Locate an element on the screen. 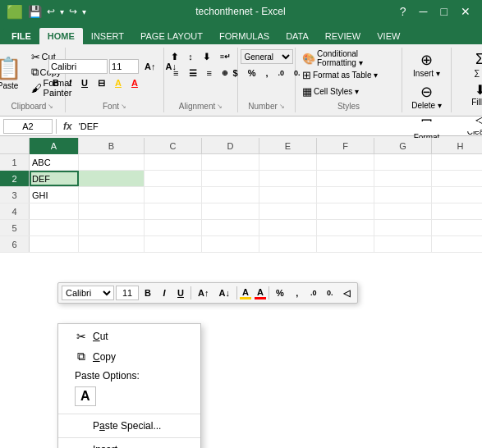 This screenshot has height=448, width=482. cell-a6 is located at coordinates (54, 245).